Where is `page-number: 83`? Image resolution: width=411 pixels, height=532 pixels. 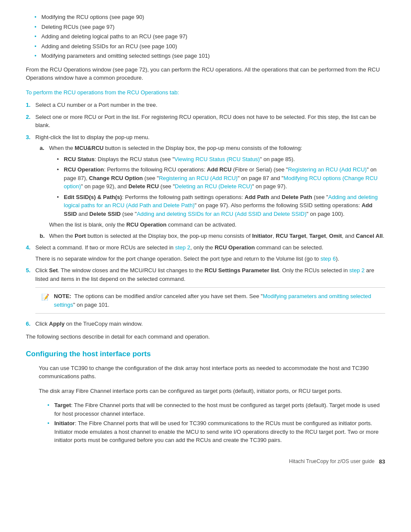
page-number: 83 is located at coordinates (382, 462).